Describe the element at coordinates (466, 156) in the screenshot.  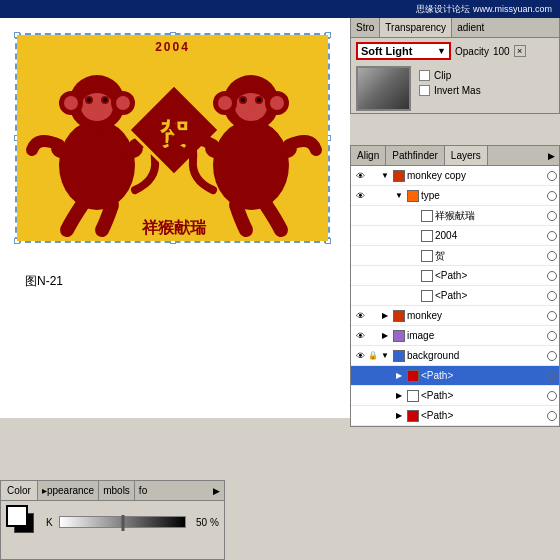
I see `tab-layers: Layers` at that location.